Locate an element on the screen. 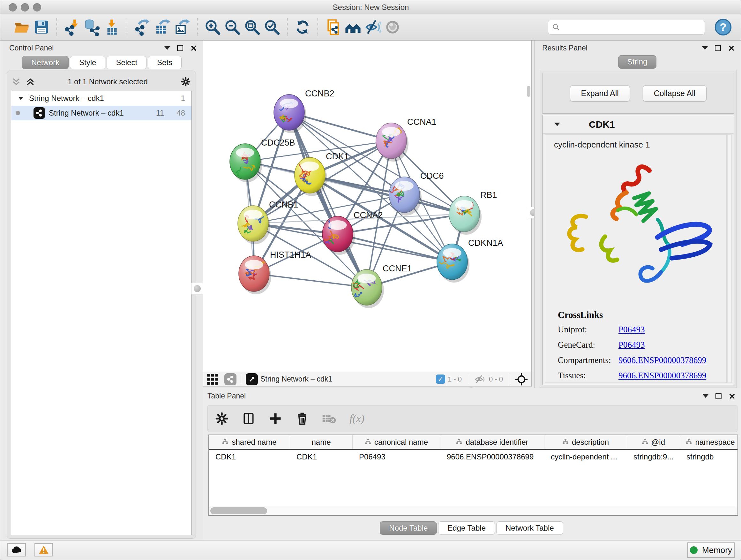 The image size is (741, 560). tab-sets: Sets is located at coordinates (165, 63).